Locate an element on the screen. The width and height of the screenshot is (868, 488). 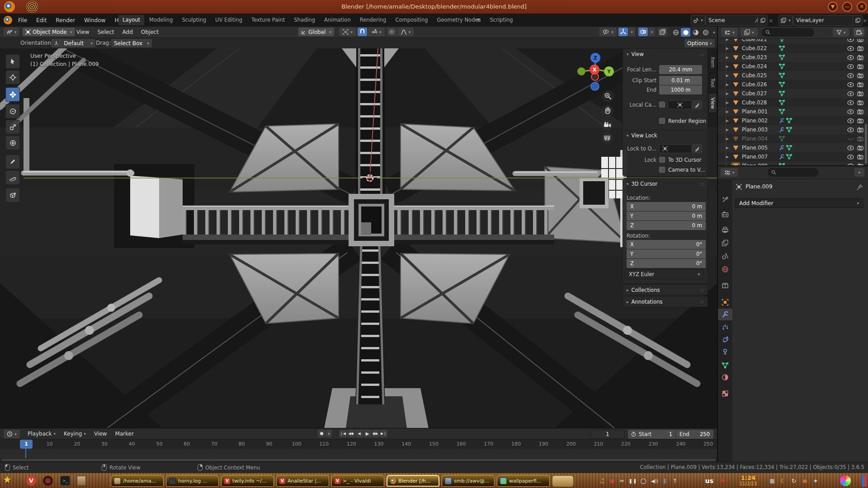
outliner-row: ▶ Plane.002 is located at coordinates (793, 121).